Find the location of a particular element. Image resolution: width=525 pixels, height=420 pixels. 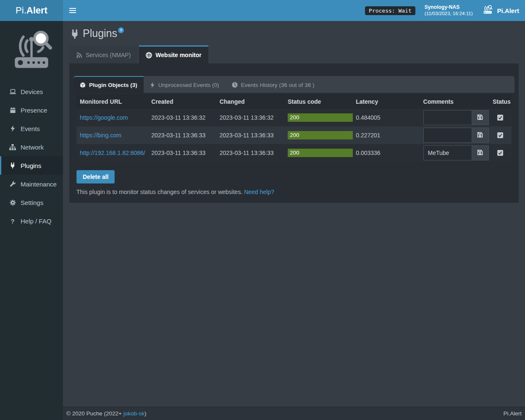

host-timestamp: (11/03/2023, 16:24:11) is located at coordinates (449, 13).